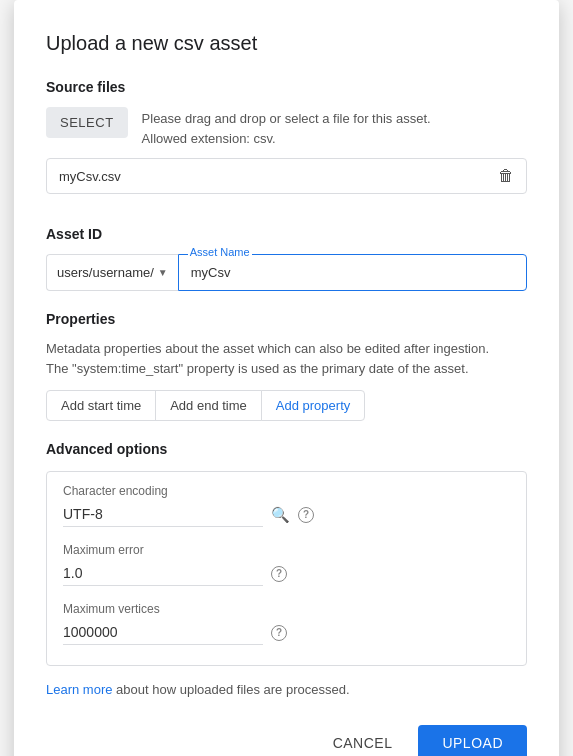 This screenshot has width=573, height=756. Describe the element at coordinates (363, 740) in the screenshot. I see `cancel-button: CANCEL` at that location.